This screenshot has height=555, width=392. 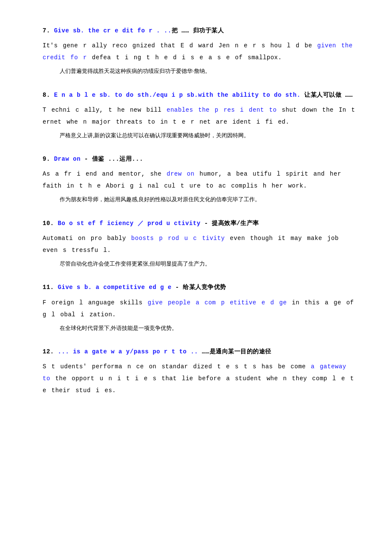 I want to click on entry-9: 9. Draw on - 借鉴 ...运用...As a fr i end an…, so click(x=200, y=179).